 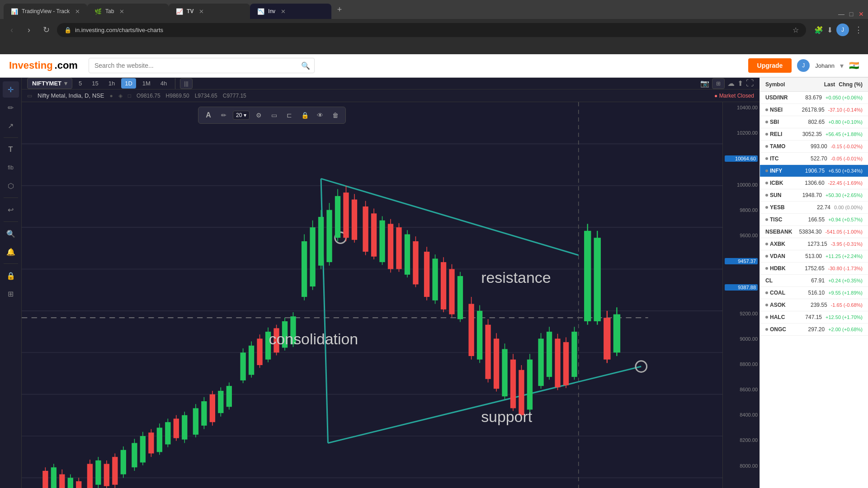 I want to click on site-logo: Investing, so click(x=31, y=66).